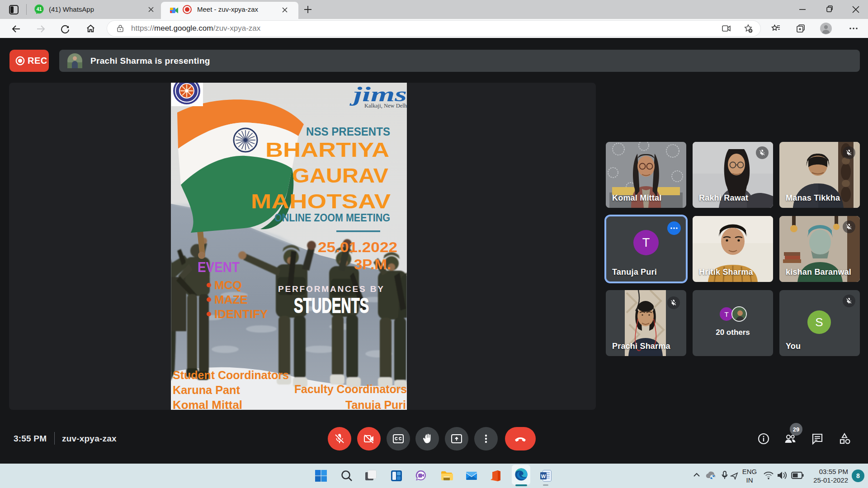  I want to click on svg-text: Tanuja Puri, so click(376, 404).